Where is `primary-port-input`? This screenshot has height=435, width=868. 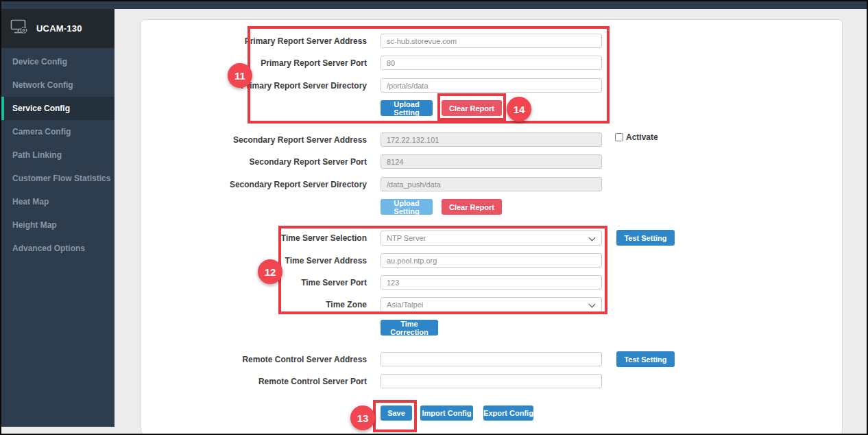
primary-port-input is located at coordinates (491, 63).